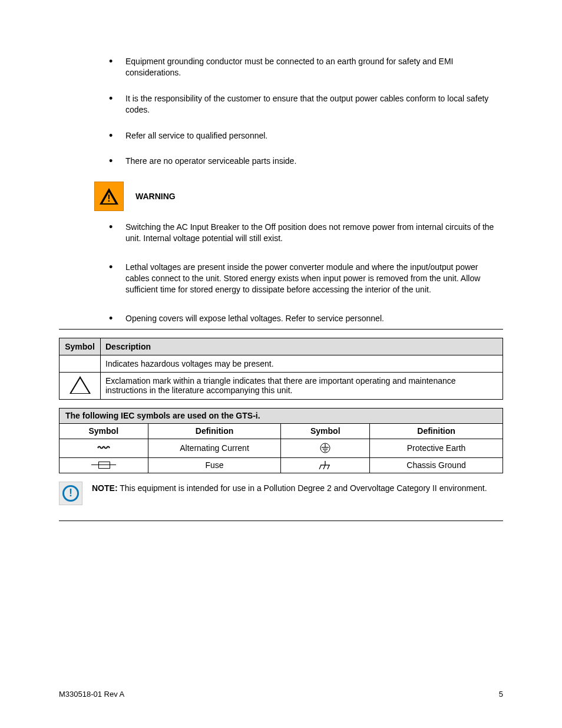 The image size is (562, 728). What do you see at coordinates (325, 465) in the screenshot?
I see `chassis-ground-icon` at bounding box center [325, 465].